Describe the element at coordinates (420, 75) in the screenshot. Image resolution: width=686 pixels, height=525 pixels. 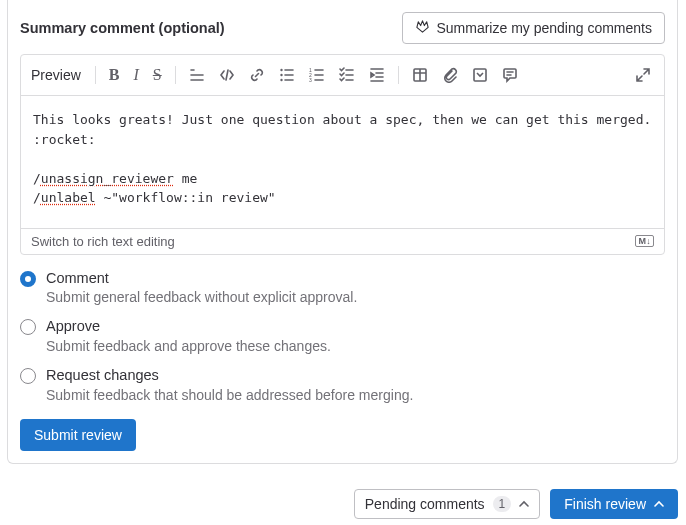
I see `table-button` at that location.